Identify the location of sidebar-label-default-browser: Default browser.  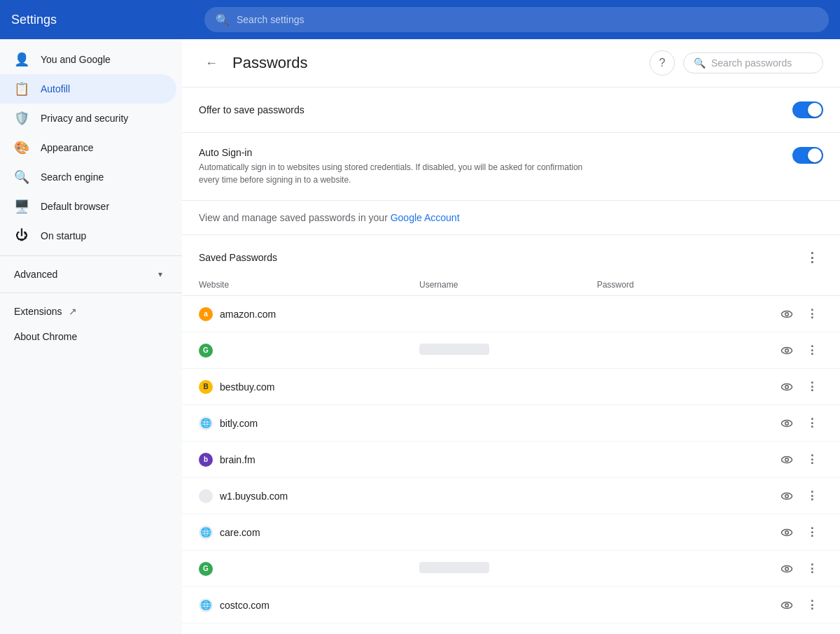
(75, 206).